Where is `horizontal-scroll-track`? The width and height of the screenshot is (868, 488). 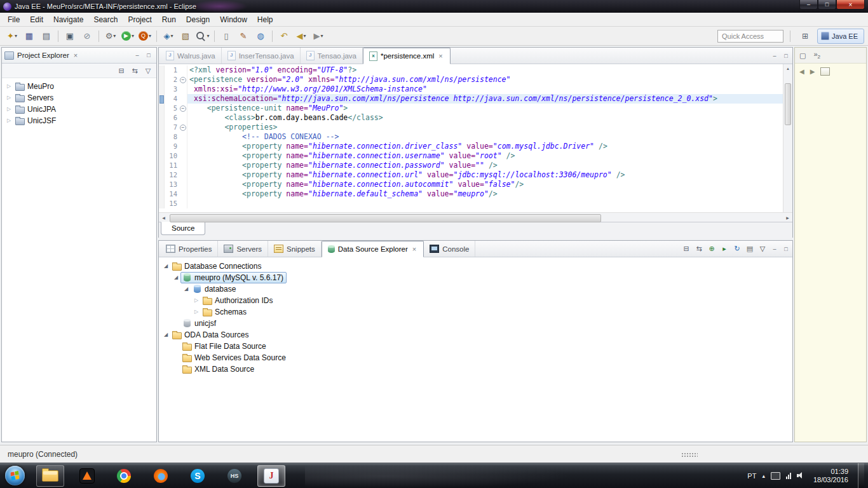
horizontal-scroll-track is located at coordinates (475, 217).